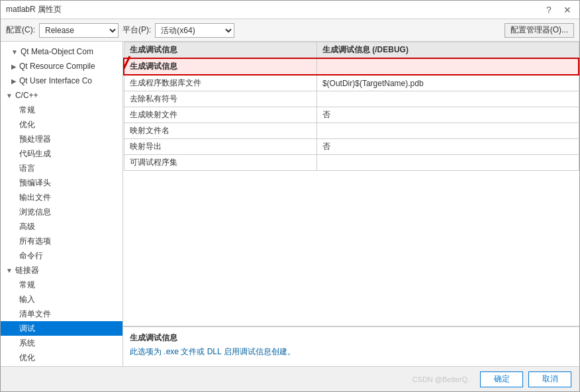 This screenshot has width=580, height=392. I want to click on prop-name: 生成程序数据库文件, so click(220, 83).